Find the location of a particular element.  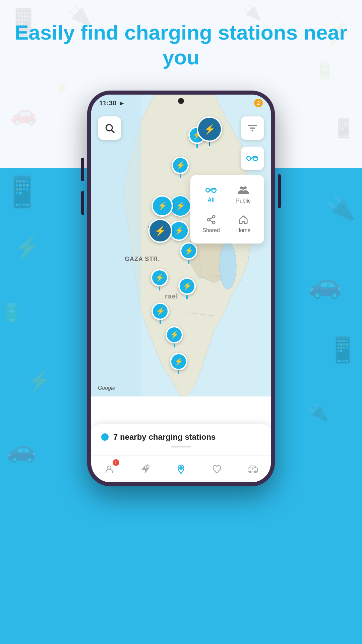

charging-pin-cluster: ⚡ ⚡ is located at coordinates (170, 231).